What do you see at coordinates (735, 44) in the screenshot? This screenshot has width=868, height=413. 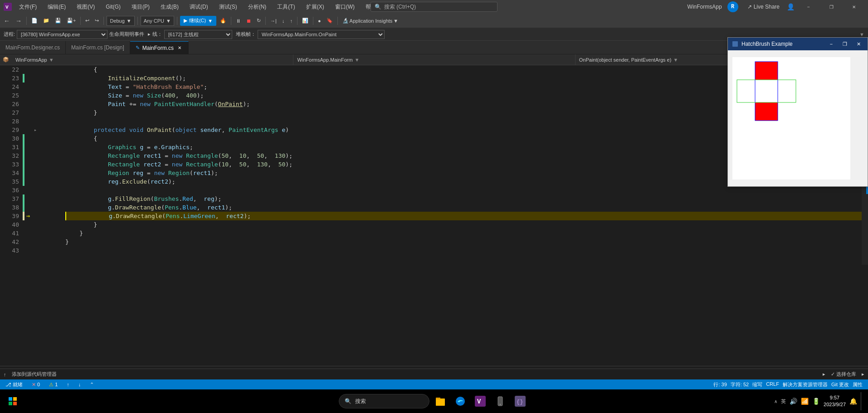 I see `hatchbrush-window-icon` at bounding box center [735, 44].